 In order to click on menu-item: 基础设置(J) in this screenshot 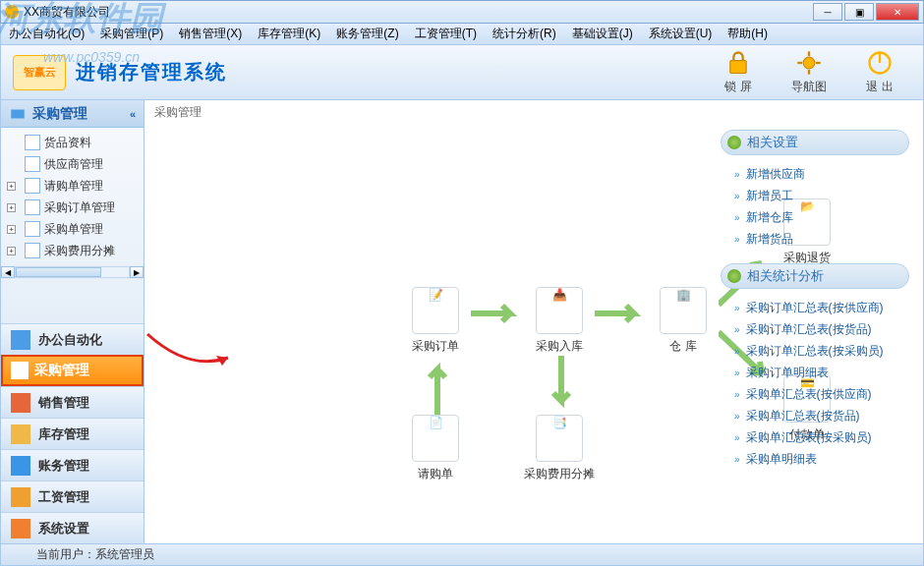, I will do `click(603, 33)`.